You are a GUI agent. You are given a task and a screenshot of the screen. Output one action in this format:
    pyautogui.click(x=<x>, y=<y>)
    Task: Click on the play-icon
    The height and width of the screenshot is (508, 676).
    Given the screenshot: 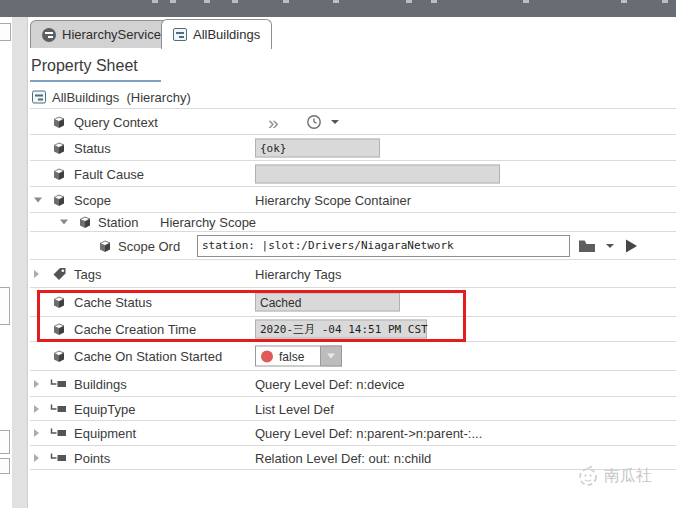 What is the action you would take?
    pyautogui.click(x=631, y=246)
    